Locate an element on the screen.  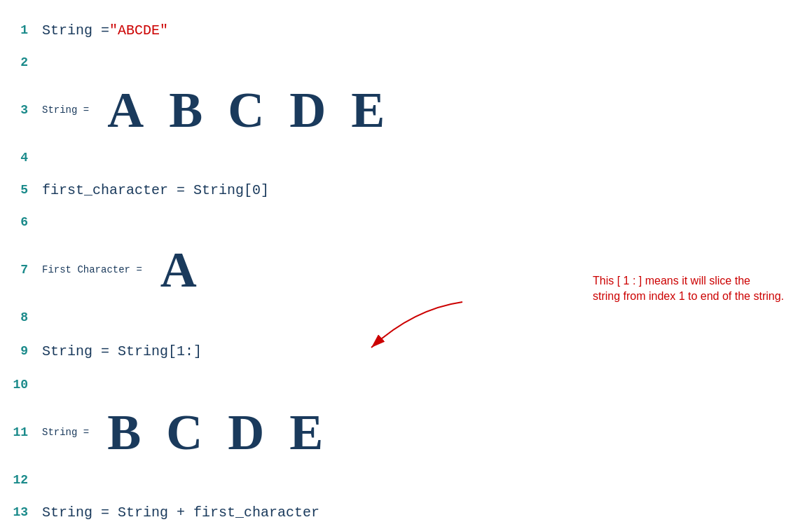
first-char-label: First Character = is located at coordinates (92, 270).